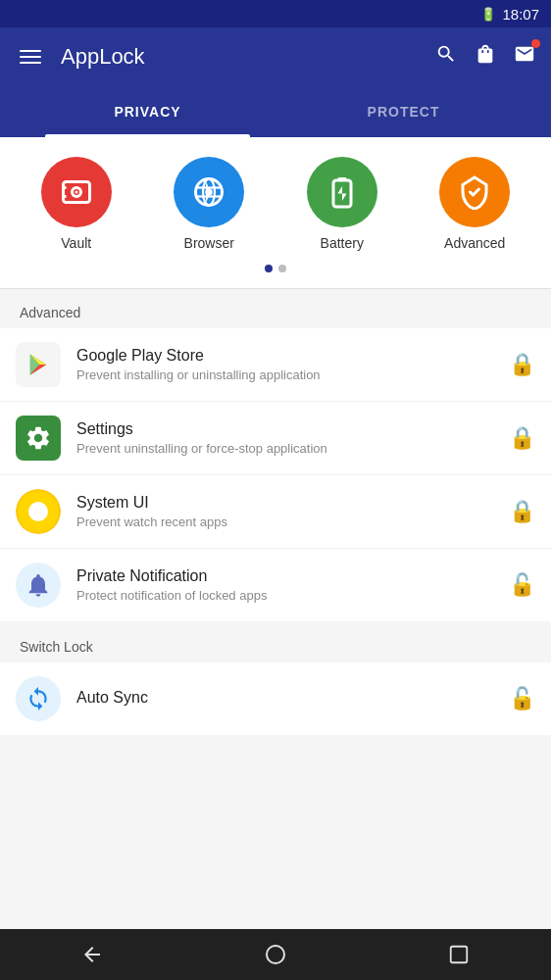 This screenshot has width=551, height=980. Describe the element at coordinates (38, 512) in the screenshot. I see `system-ui-icon` at that location.